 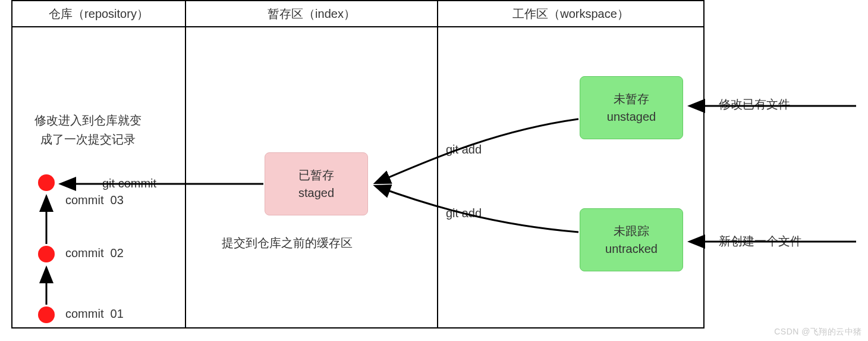 I want to click on repo-note-line1: 修改进入到仓库就变, so click(x=88, y=120).